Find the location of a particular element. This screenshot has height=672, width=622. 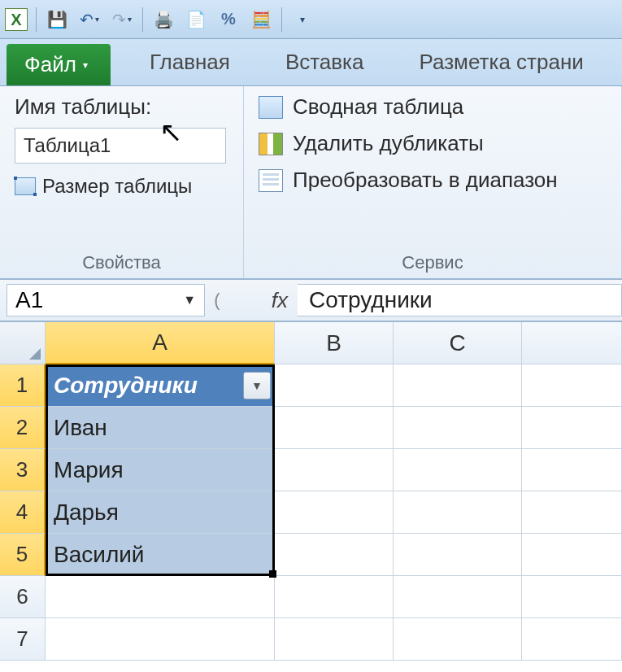

resize-table-label: Размер таблицы is located at coordinates (117, 186).